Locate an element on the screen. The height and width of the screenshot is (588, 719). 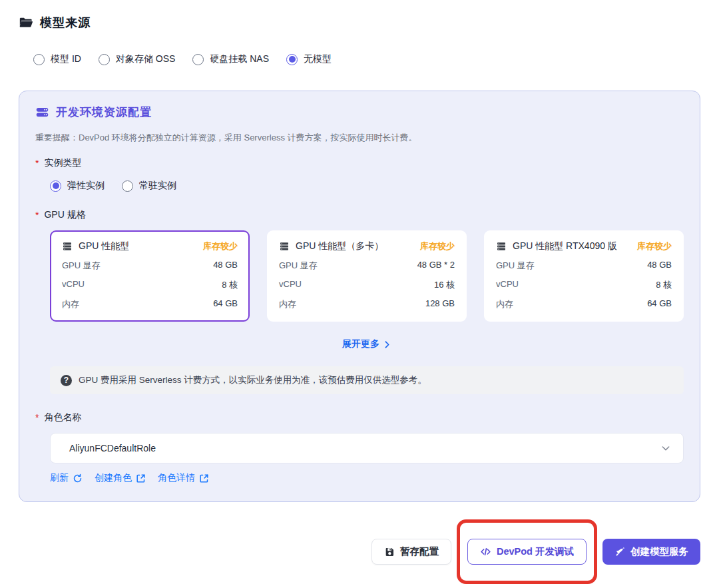
gpu-card-performance-multi: GPU 性能型（多卡） 库存较少 GPU 显存48 GB * 2 vCPU16 … is located at coordinates (367, 276).